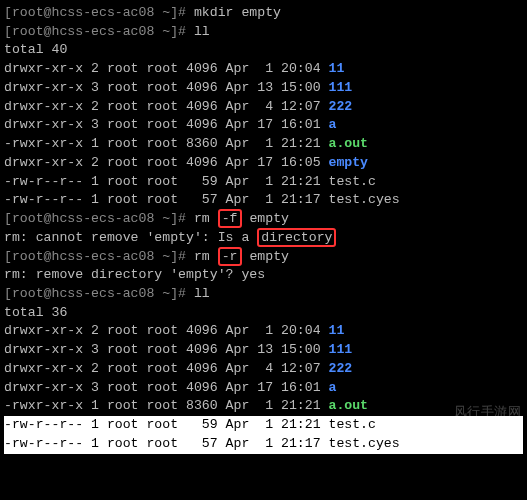 This screenshot has width=527, height=500. I want to click on command-text: mkdir empty, so click(238, 12).